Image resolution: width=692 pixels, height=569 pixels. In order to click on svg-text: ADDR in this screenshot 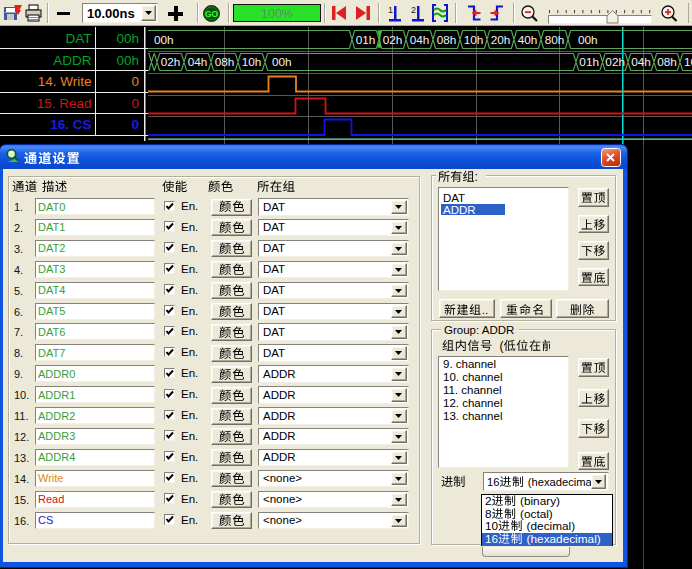, I will do `click(72, 60)`.